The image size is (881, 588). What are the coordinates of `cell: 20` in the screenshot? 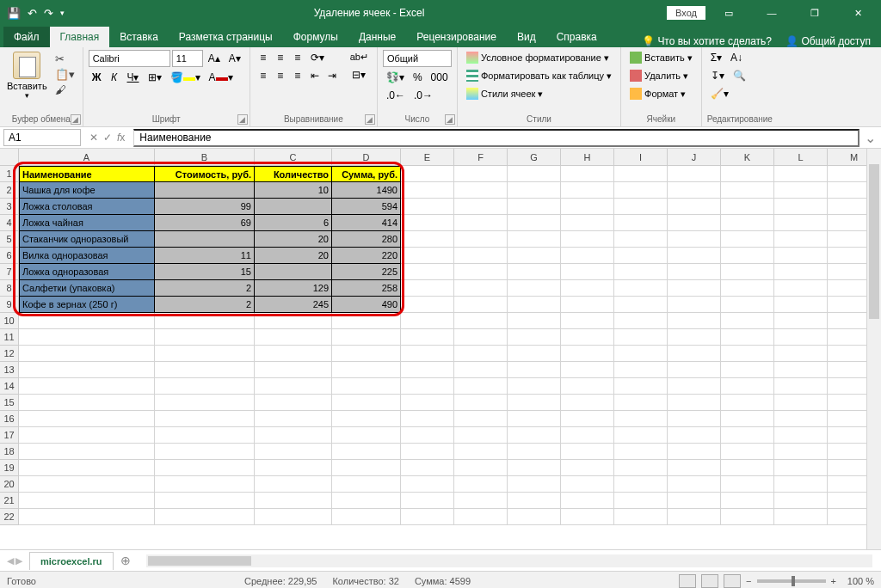 It's located at (293, 256).